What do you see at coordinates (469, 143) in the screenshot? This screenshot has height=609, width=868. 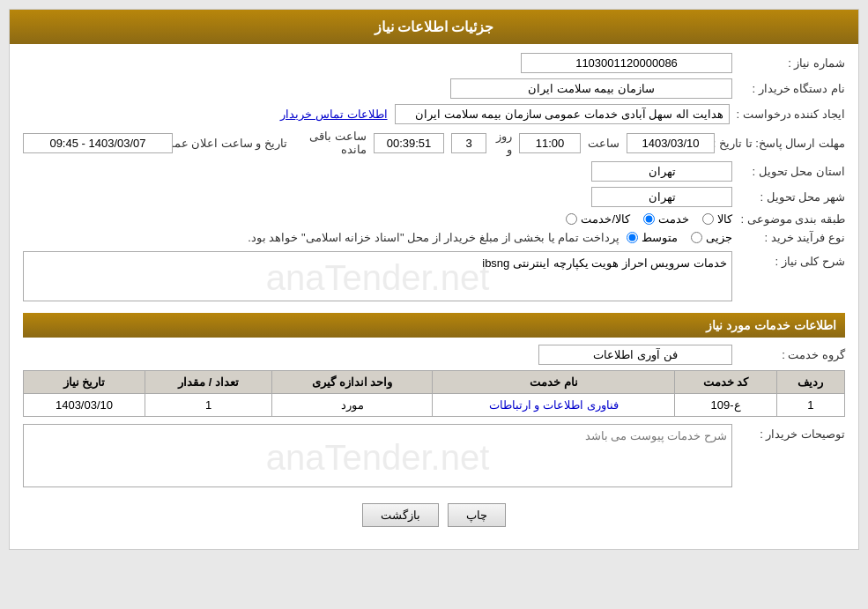 I see `mohlat-roz-input` at bounding box center [469, 143].